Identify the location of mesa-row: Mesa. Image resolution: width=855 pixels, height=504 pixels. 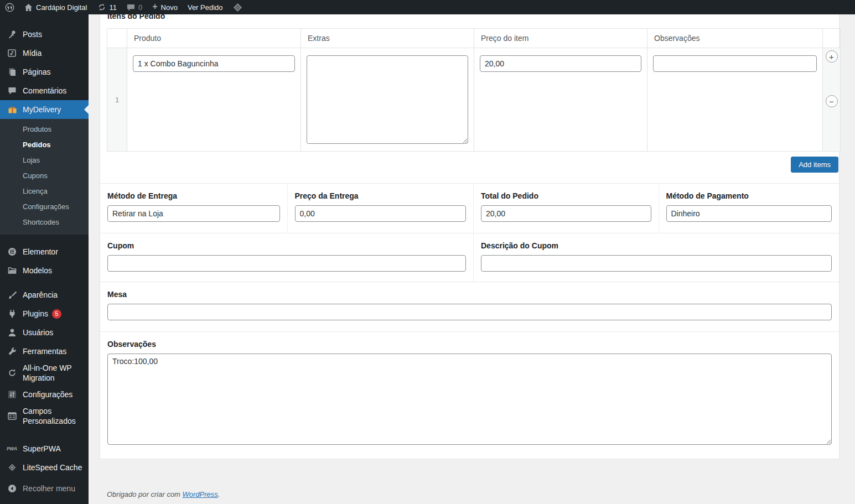
(469, 306).